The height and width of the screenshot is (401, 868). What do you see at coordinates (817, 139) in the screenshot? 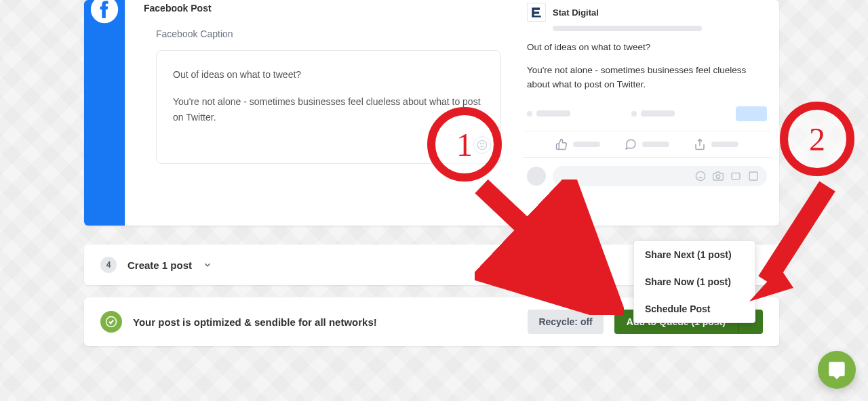
I see `annotation-circle-2: 2` at bounding box center [817, 139].